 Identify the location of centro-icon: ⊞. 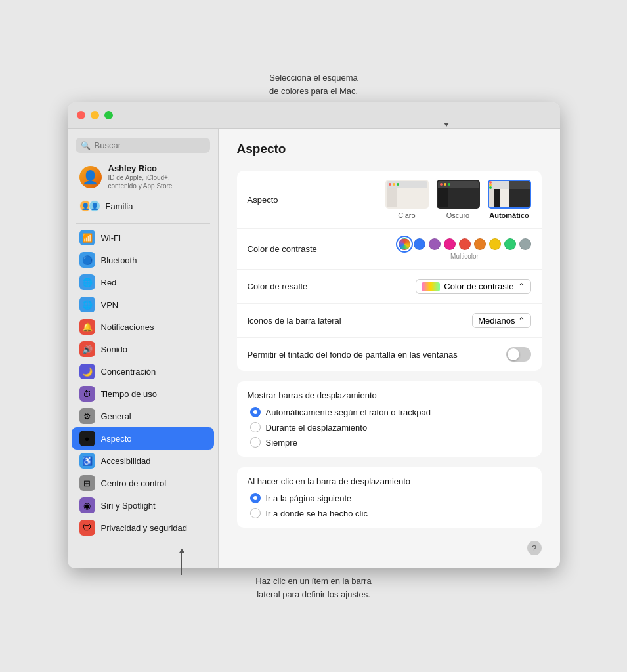
(87, 483).